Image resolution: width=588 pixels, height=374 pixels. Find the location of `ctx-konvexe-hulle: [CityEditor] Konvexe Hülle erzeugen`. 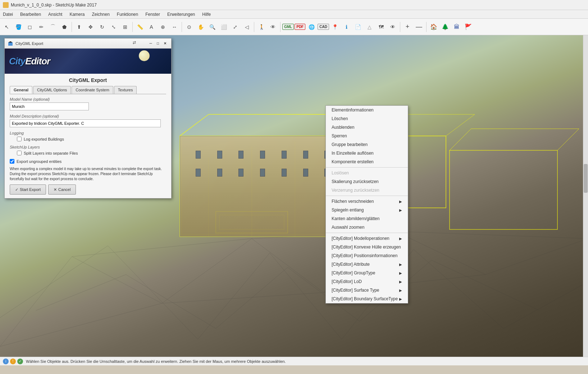

ctx-konvexe-hulle: [CityEditor] Konvexe Hülle erzeugen is located at coordinates (367, 247).